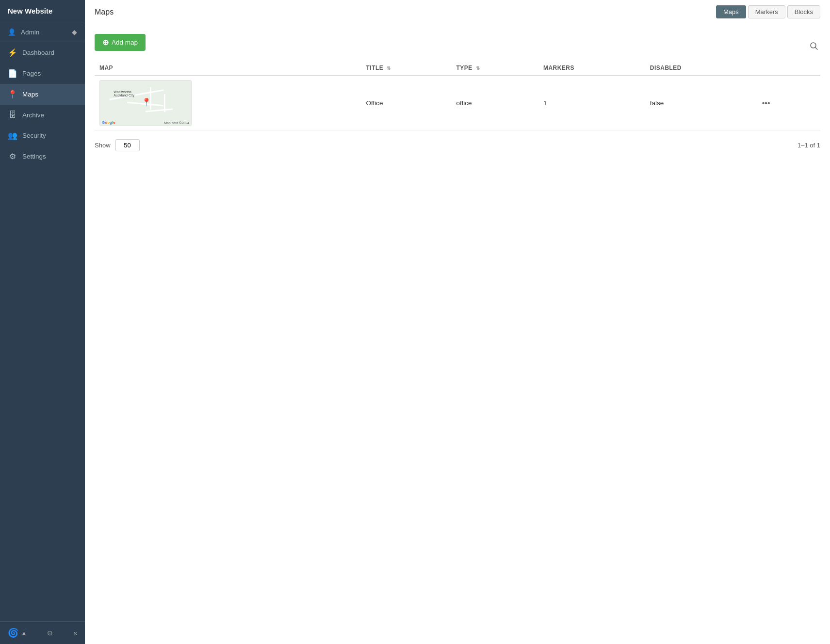  Describe the element at coordinates (146, 103) in the screenshot. I see `map-image: WoolworthsAuckland City 📍 Google Map dat…` at that location.